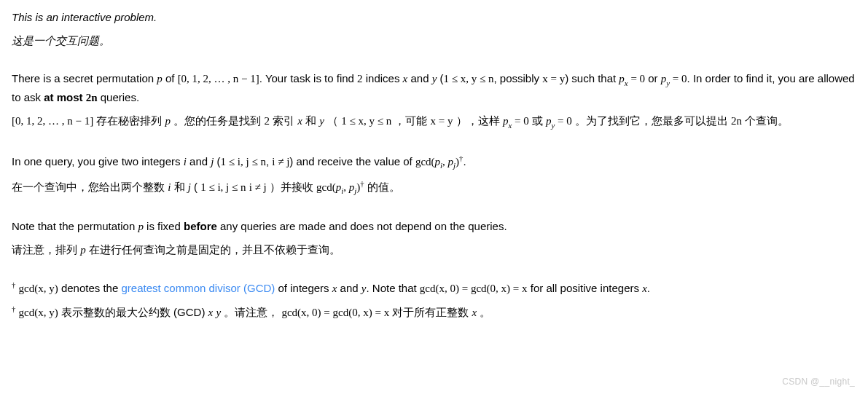 Image resolution: width=868 pixels, height=402 pixels. I want to click on t: ) such that, so click(592, 79).